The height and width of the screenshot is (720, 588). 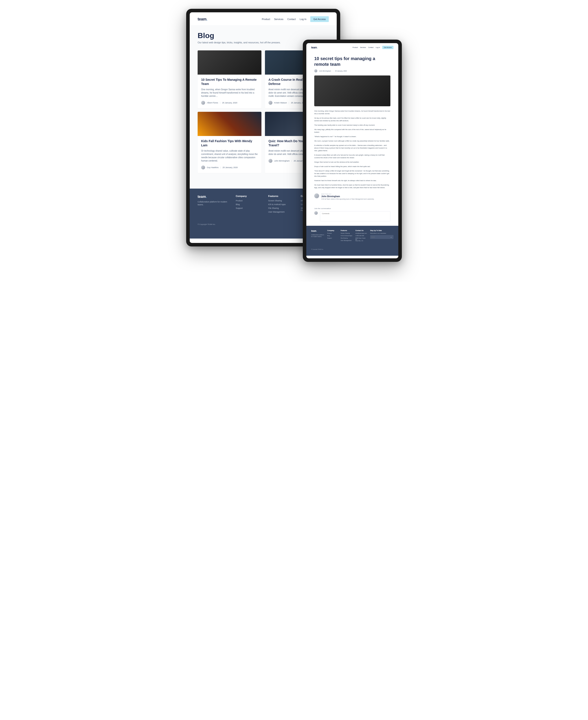 I want to click on card-excerpt: One morning, when Gregor Samsa woke from…, so click(x=230, y=93).